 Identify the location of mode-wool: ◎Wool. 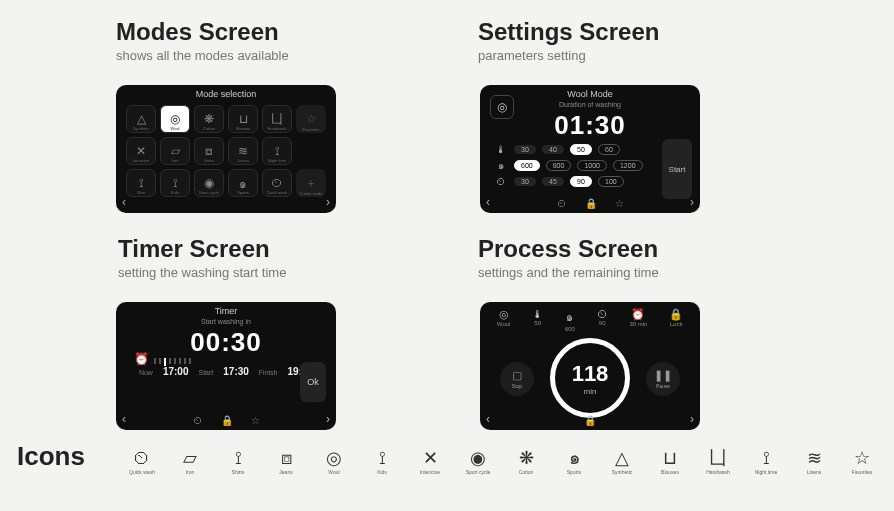
(175, 119).